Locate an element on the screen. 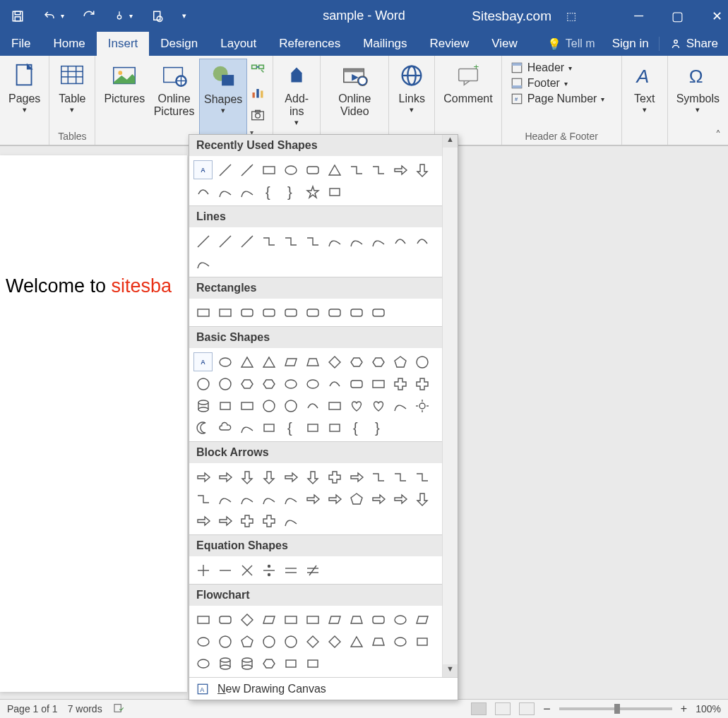  pagenumber-button: #Page Number▾ is located at coordinates (558, 99).